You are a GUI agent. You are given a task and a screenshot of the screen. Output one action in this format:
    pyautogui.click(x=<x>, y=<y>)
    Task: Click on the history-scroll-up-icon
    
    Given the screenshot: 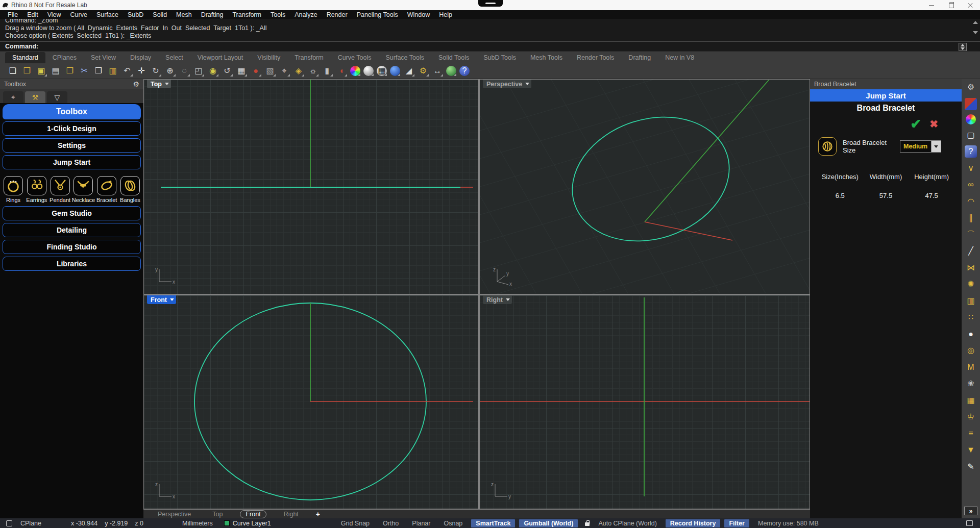 What is the action you would take?
    pyautogui.click(x=975, y=22)
    